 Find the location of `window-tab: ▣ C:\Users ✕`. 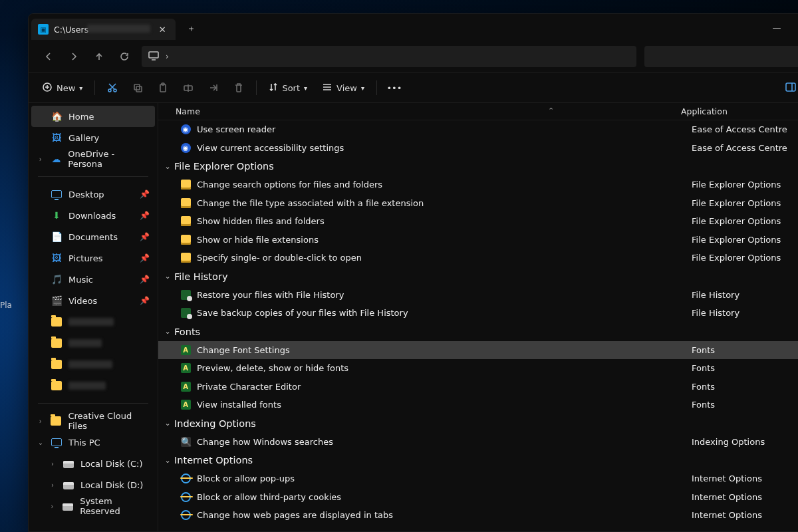

window-tab: ▣ C:\Users ✕ is located at coordinates (104, 29).